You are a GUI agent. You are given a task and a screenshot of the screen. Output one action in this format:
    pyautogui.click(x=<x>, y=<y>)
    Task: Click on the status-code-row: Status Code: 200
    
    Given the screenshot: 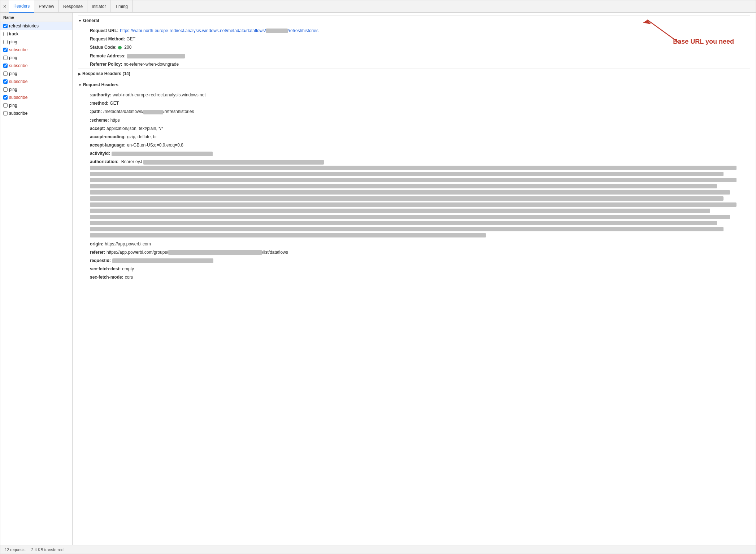 What is the action you would take?
    pyautogui.click(x=417, y=48)
    